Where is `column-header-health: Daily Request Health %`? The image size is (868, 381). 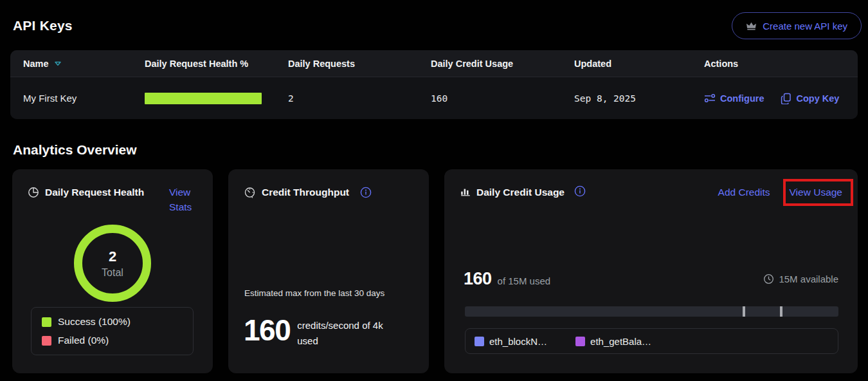 column-header-health: Daily Request Health % is located at coordinates (216, 64).